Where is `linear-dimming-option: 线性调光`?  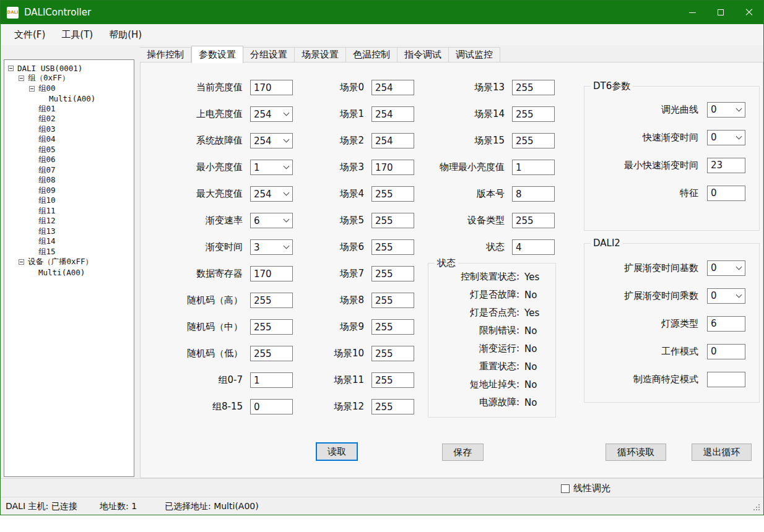 linear-dimming-option: 线性调光 is located at coordinates (586, 489).